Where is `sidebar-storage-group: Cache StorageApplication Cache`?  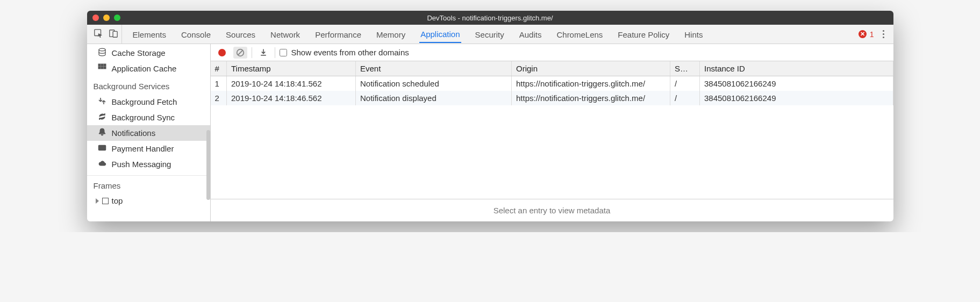
sidebar-storage-group: Cache StorageApplication Cache is located at coordinates (148, 60).